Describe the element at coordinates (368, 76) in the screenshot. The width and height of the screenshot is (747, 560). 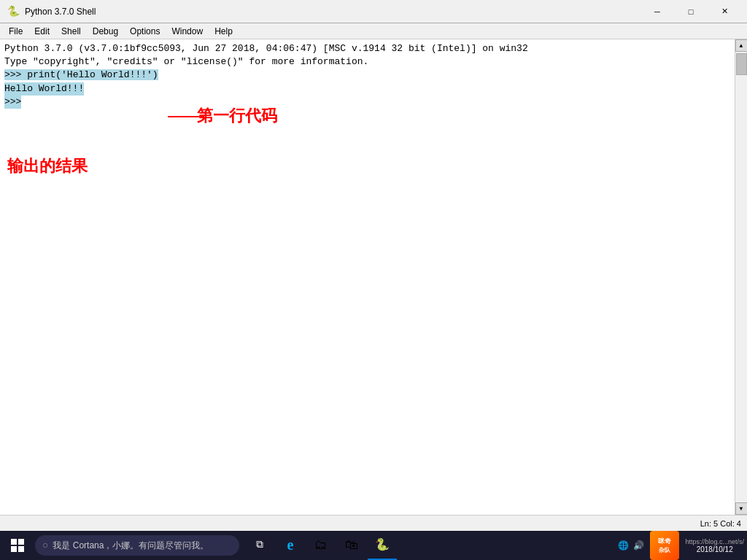
I see `shell-text-area: Python 3.7.0 (v3.7.0:1bf9cc5093, Jun 27 …` at that location.